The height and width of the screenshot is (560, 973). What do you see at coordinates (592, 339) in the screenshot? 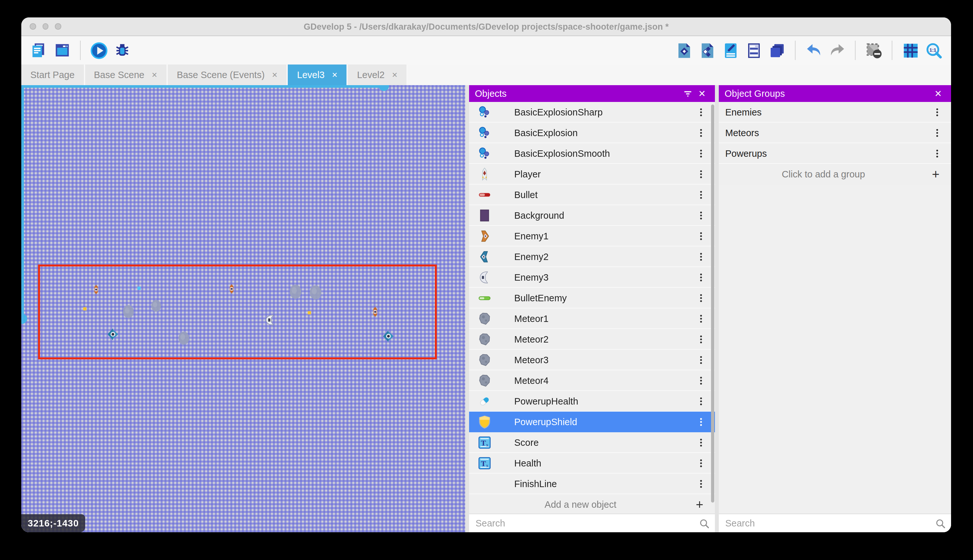
I see `object-row: Meteor2` at bounding box center [592, 339].